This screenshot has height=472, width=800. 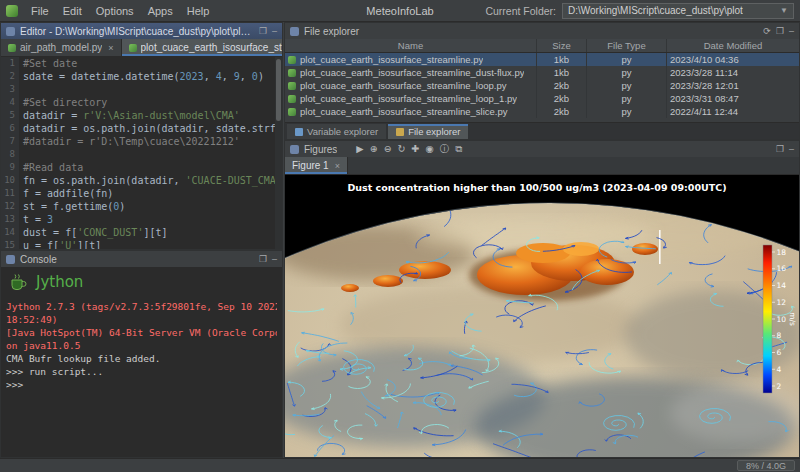 I want to click on editor-panel-header: Editor - D:\Working\MIScript\cuace_dust\…, so click(x=142, y=31).